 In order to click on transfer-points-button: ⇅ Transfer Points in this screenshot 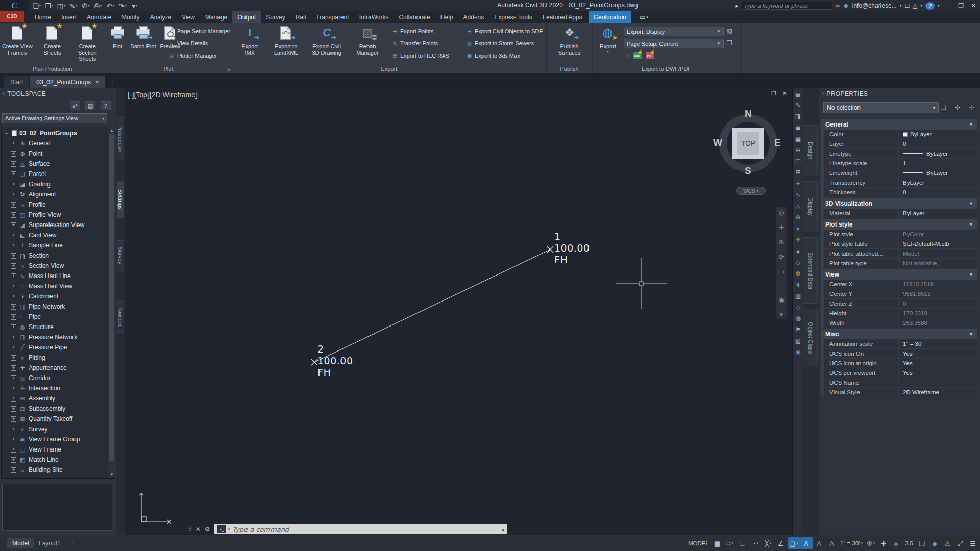, I will do `click(421, 43)`.